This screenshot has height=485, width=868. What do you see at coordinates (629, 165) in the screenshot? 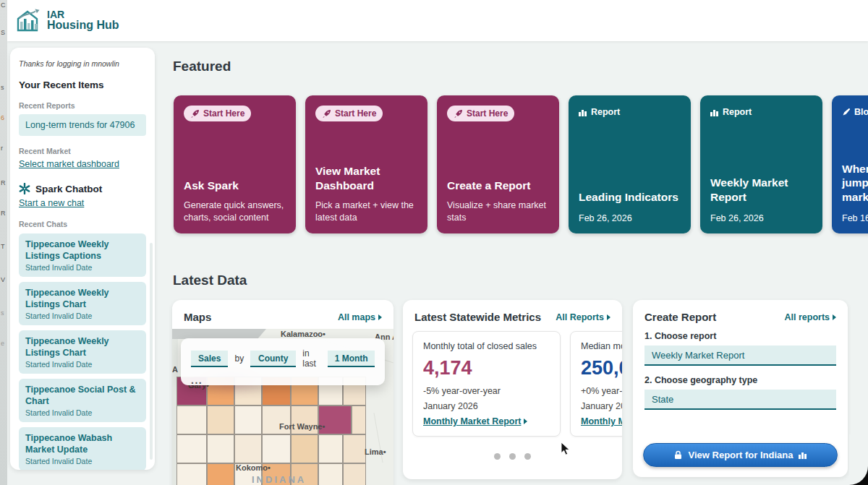
I see `featured-card: Report Leading Indicators Feb 26, 2026` at bounding box center [629, 165].